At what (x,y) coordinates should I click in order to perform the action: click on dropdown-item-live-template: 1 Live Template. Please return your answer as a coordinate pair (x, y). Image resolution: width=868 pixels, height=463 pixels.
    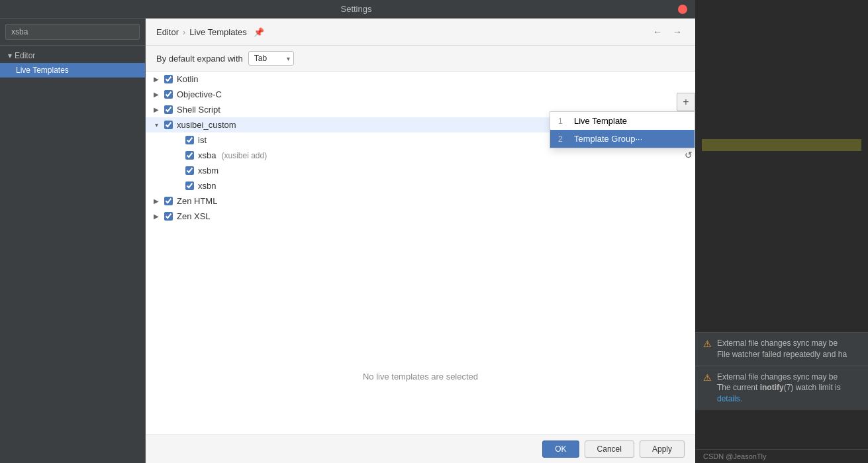
    Looking at the image, I should click on (622, 121).